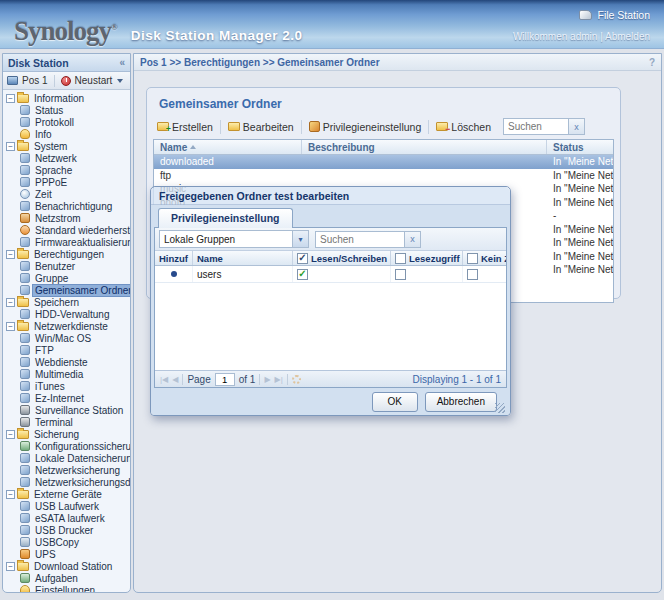 Image resolution: width=664 pixels, height=600 pixels. I want to click on column-header-status: Status, so click(580, 147).